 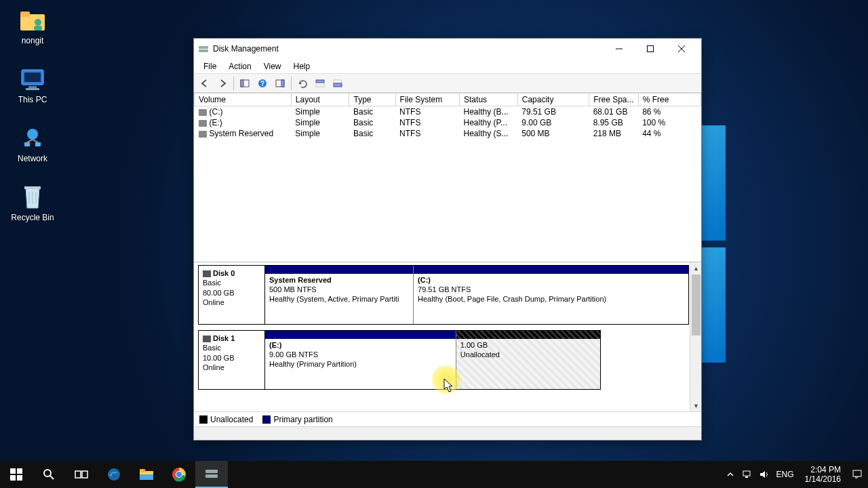 I want to click on taskbar-disk-management-button, so click(x=212, y=474).